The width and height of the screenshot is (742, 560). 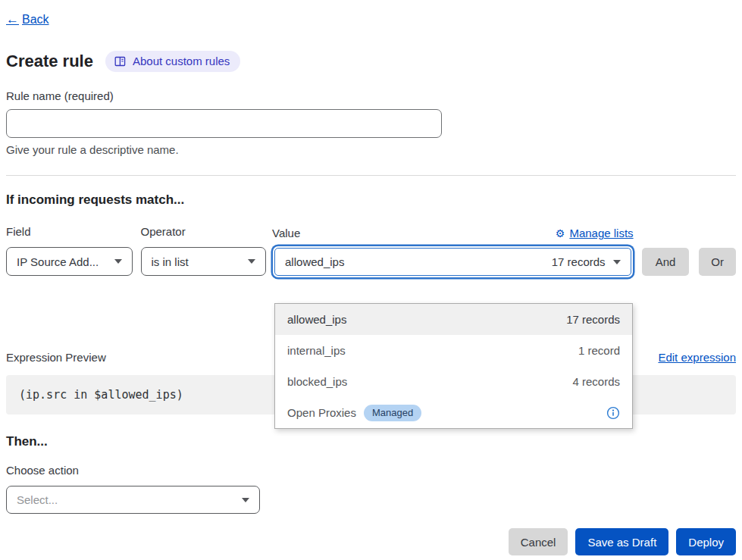 I want to click on field-label: Field, so click(x=70, y=232).